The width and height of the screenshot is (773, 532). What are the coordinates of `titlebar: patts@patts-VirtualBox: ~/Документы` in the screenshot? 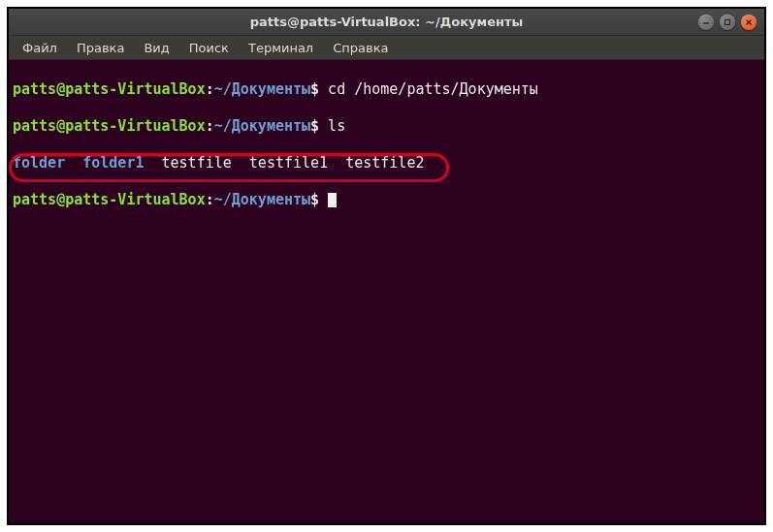 It's located at (386, 22).